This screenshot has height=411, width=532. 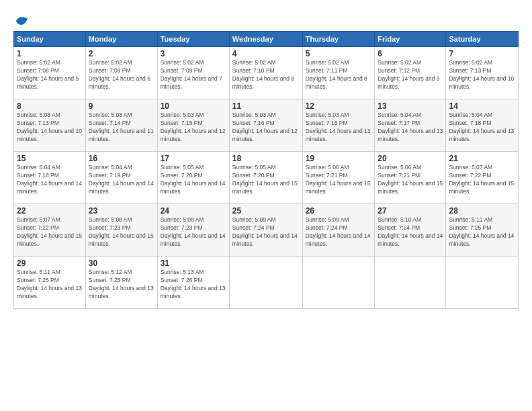 What do you see at coordinates (339, 54) in the screenshot?
I see `day-number: 5` at bounding box center [339, 54].